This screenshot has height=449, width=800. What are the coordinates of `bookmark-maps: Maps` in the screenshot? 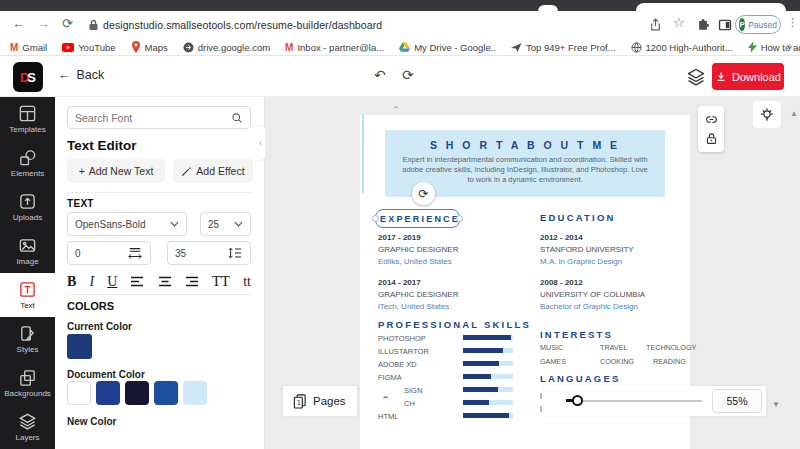 It's located at (150, 47).